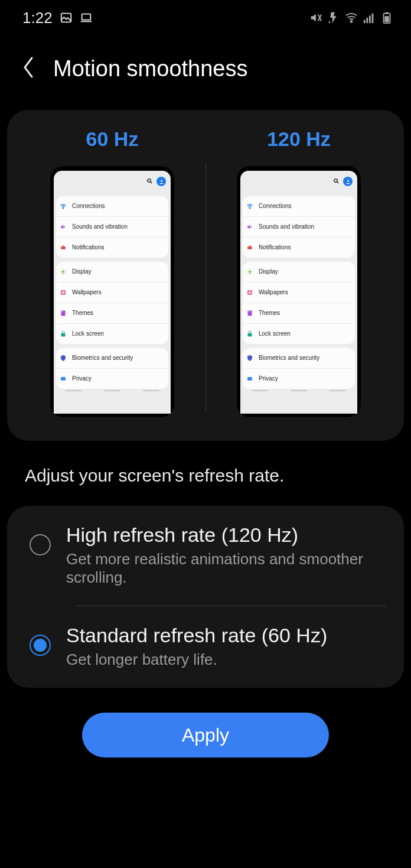 This screenshot has width=411, height=868. Describe the element at coordinates (40, 545) in the screenshot. I see `radio-high` at that location.